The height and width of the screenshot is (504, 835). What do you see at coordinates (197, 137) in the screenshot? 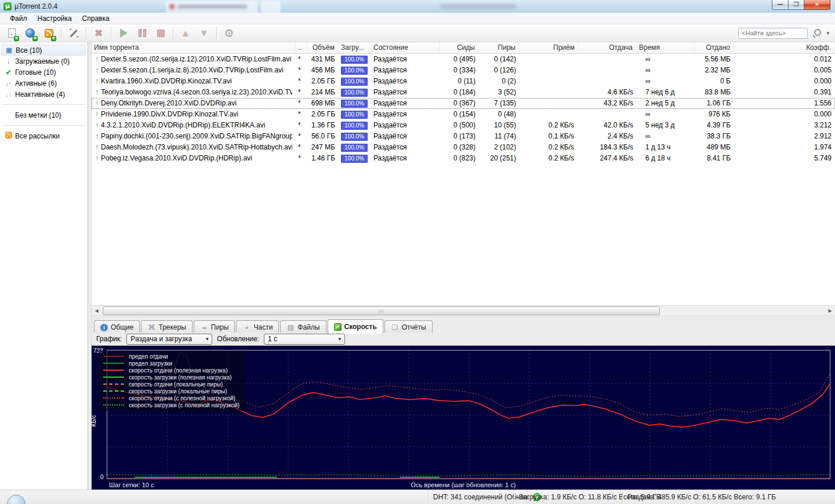
I see `torrent-name: Papiny.dochki.(001-230.serij).2009.XviD.…` at bounding box center [197, 137].